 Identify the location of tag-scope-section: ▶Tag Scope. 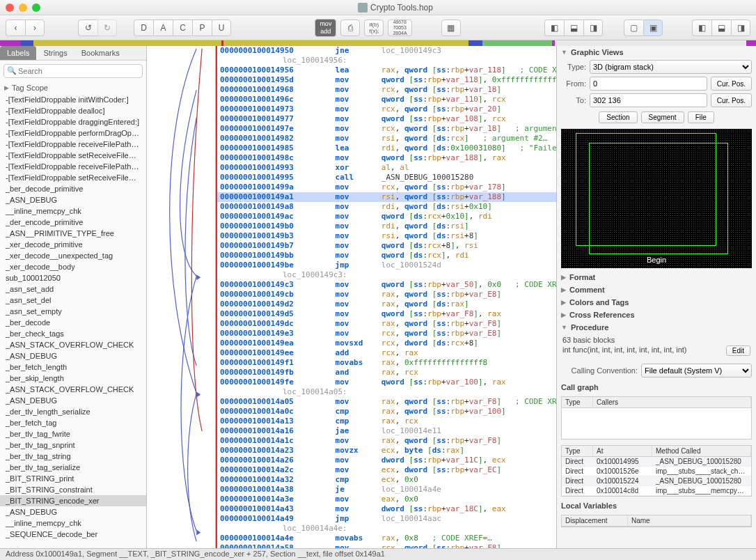
(73, 88).